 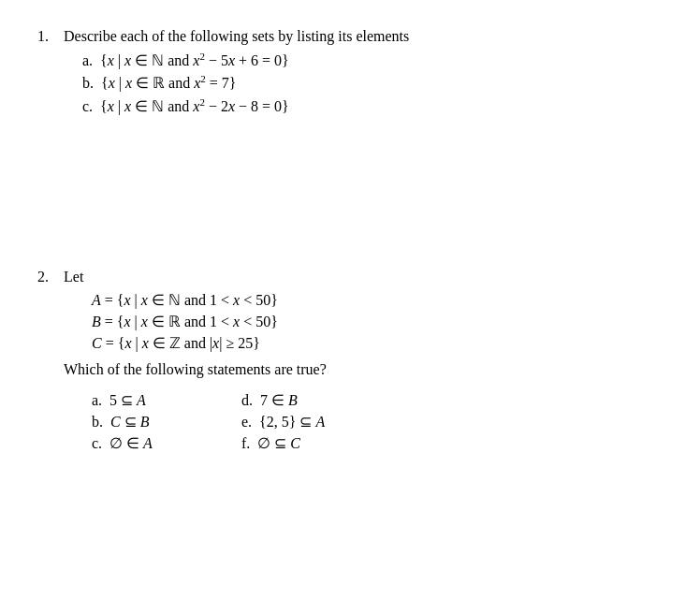 What do you see at coordinates (335, 401) in the screenshot?
I see `statement-d: d. 7 ∈ B` at bounding box center [335, 401].